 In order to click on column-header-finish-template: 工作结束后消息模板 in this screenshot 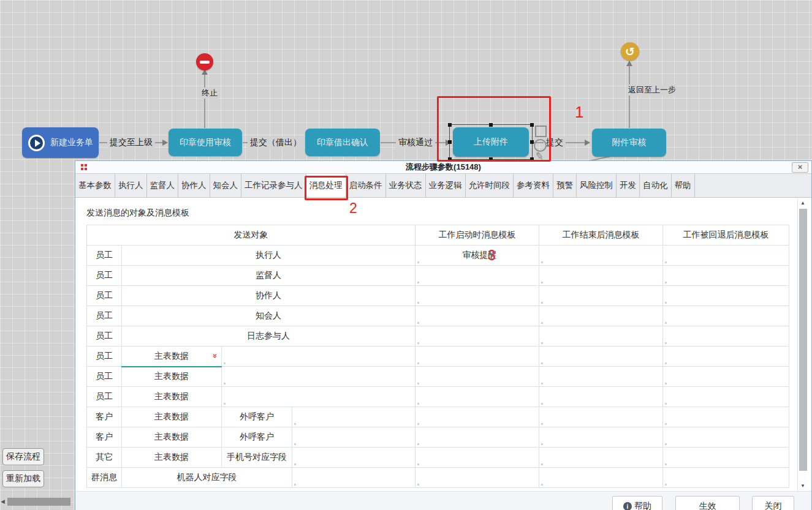, I will do `click(601, 235)`.